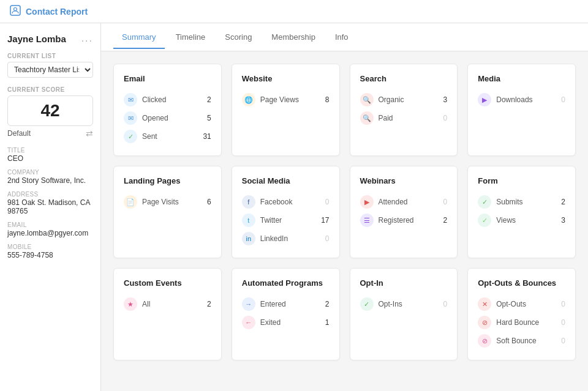 This screenshot has width=588, height=391. Describe the element at coordinates (404, 283) in the screenshot. I see `card-title-opt-in: Opt-In` at that location.